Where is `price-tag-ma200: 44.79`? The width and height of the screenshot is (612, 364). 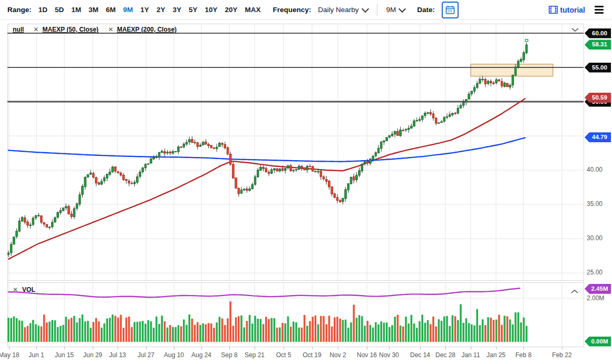 price-tag-ma200: 44.79 is located at coordinates (598, 137).